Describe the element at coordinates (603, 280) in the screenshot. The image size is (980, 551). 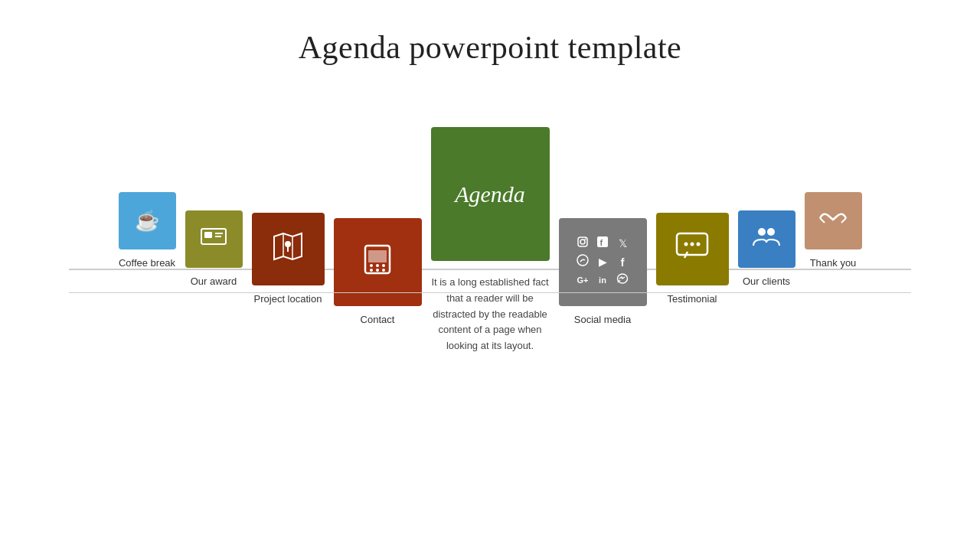
I see `linkedin-icon: in` at that location.